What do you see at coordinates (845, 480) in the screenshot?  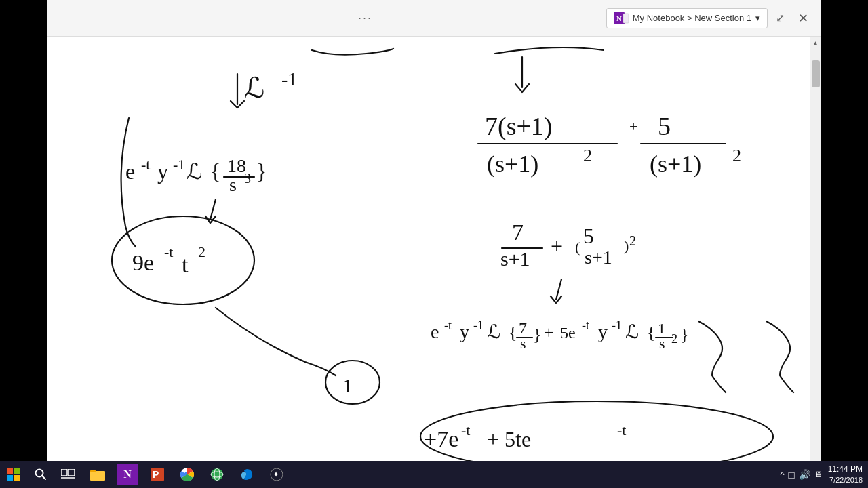 I see `date-display: 7/22/2018` at bounding box center [845, 480].